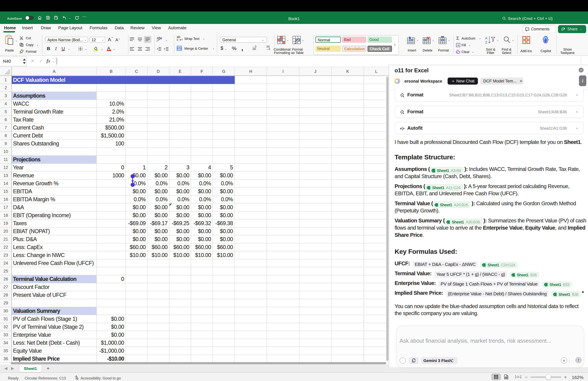 The width and height of the screenshot is (588, 381). I want to click on svg-text: A, so click(486, 38).